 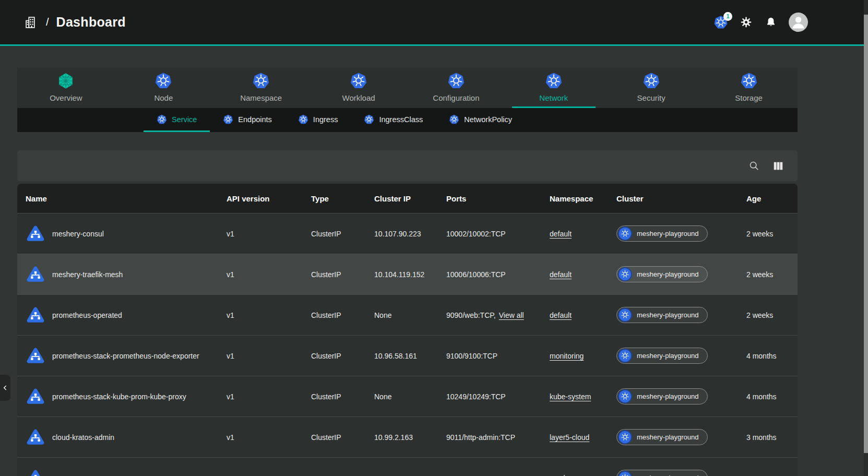 What do you see at coordinates (498, 275) in the screenshot?
I see `ports-cell: 10006/10006:TCP` at bounding box center [498, 275].